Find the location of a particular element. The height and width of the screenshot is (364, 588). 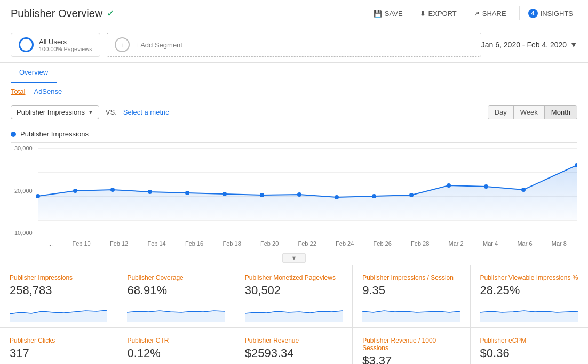

sparkline-viewable is located at coordinates (529, 311).